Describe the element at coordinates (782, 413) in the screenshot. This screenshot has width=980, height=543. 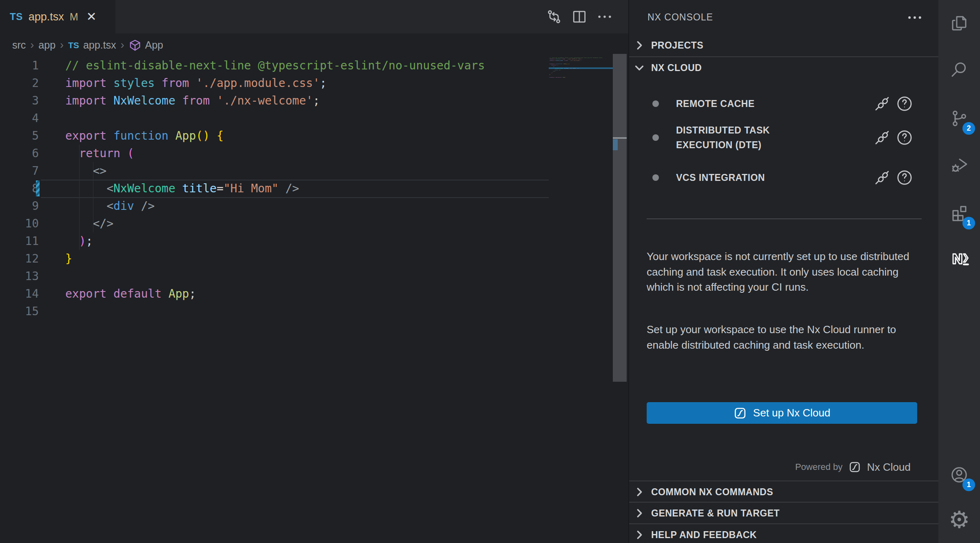
I see `setup-nx-cloud-button: Set up Nx Cloud` at that location.